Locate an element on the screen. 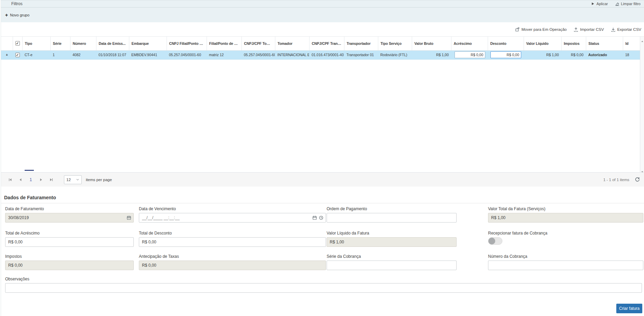  cell-acrescimo is located at coordinates (469, 55).